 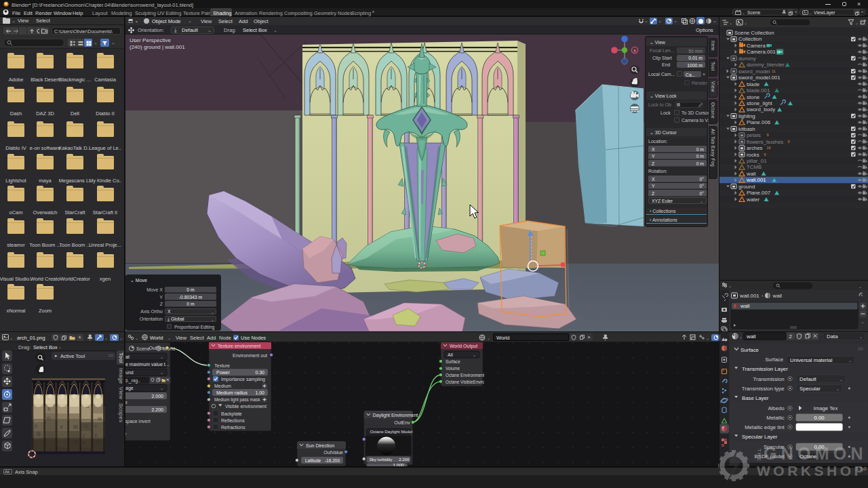 What do you see at coordinates (127, 357) in the screenshot?
I see `svg-text: at` at bounding box center [127, 357].